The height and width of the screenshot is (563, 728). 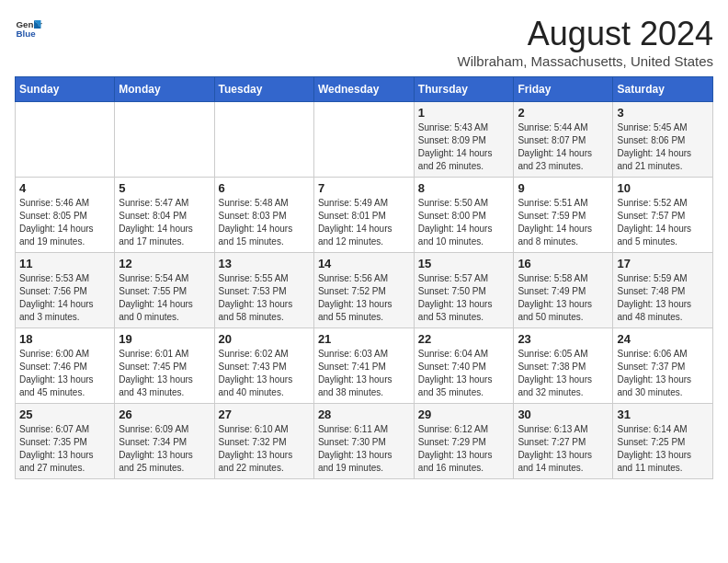 What do you see at coordinates (563, 90) in the screenshot?
I see `weekday-header-friday: Friday` at bounding box center [563, 90].